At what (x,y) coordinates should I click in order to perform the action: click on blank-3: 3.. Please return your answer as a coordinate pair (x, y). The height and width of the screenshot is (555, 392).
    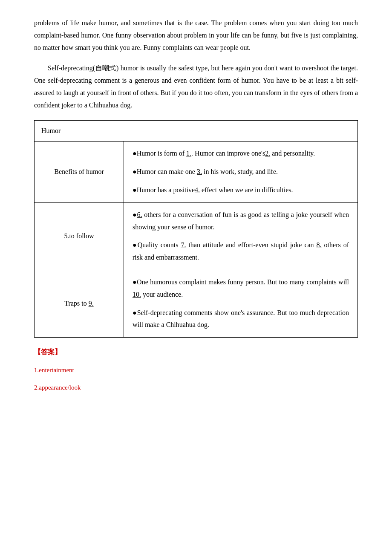
    Looking at the image, I should click on (199, 171).